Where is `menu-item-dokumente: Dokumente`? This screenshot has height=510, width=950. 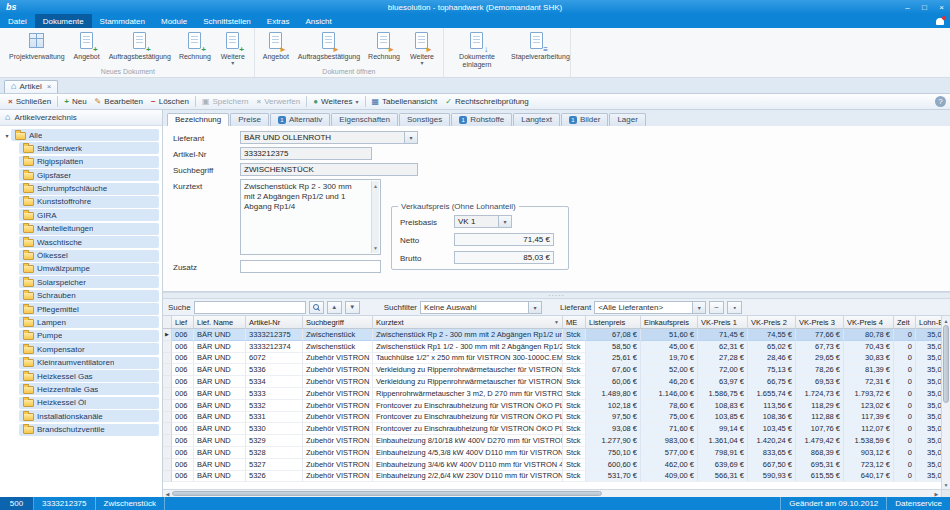
menu-item-dokumente: Dokumente is located at coordinates (64, 21).